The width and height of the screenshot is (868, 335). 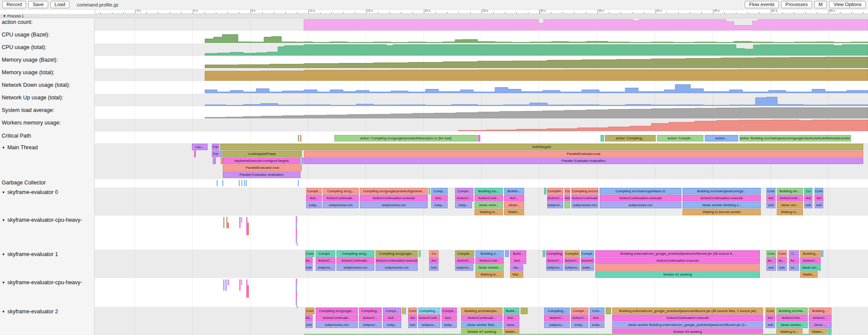 What do you see at coordinates (688, 311) in the screenshot?
I see `skyframe-evaluator-2-slice: Building external/com_google_protobuf/ja…` at bounding box center [688, 311].